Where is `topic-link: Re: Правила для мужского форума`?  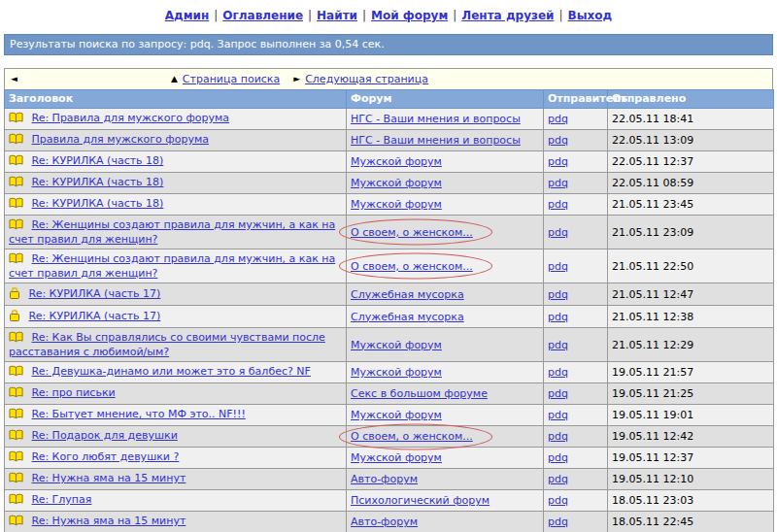 topic-link: Re: Правила для мужского форума is located at coordinates (131, 118).